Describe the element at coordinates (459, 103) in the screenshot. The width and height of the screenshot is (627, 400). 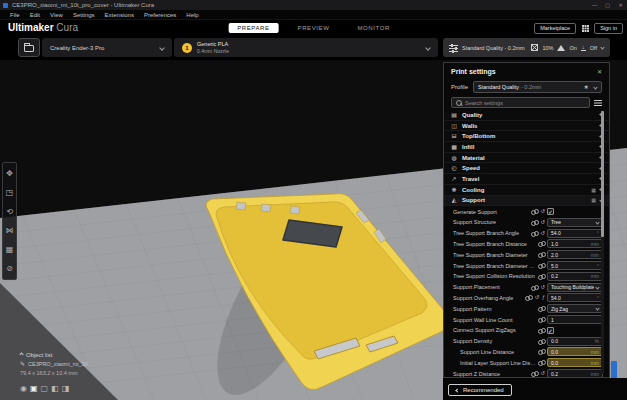
I see `search-icon` at that location.